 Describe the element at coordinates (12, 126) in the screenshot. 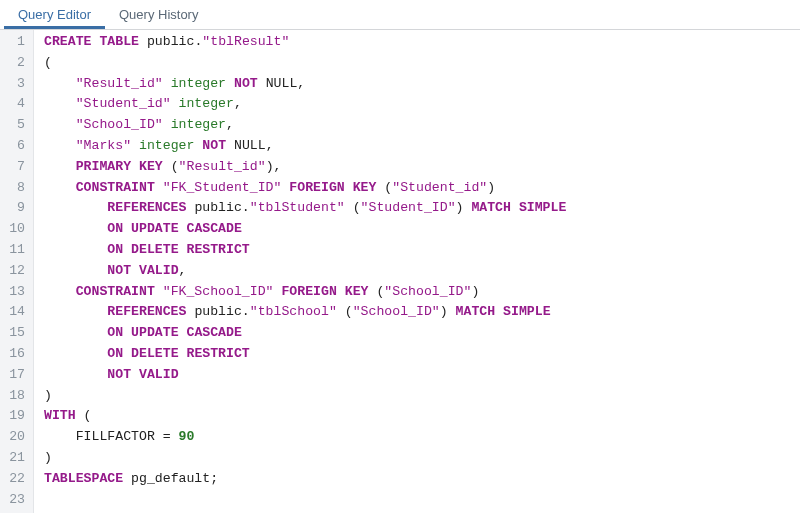

I see `line-number: 5` at that location.